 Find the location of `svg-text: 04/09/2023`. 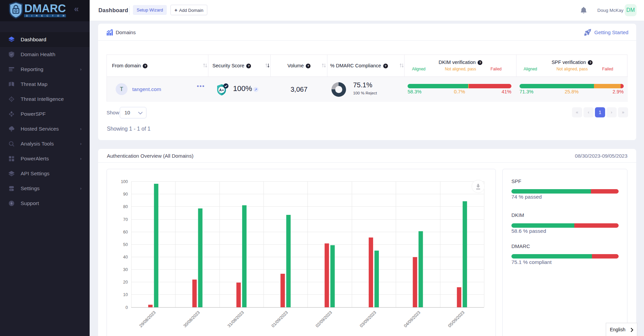

svg-text: 04/09/2023 is located at coordinates (412, 319).